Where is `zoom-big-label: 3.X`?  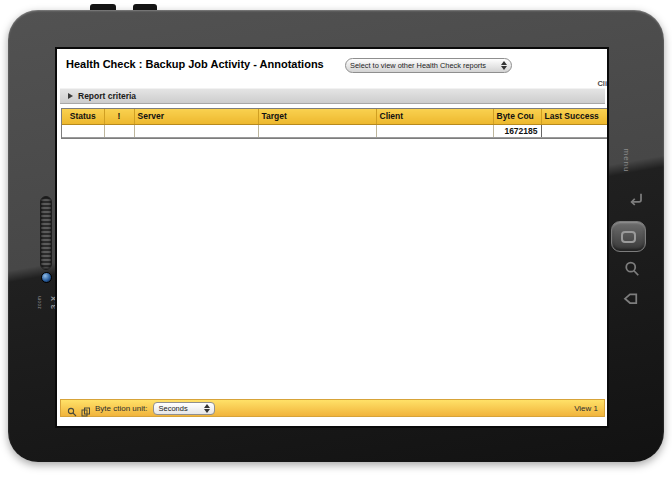
zoom-big-label: 3.X is located at coordinates (52, 303).